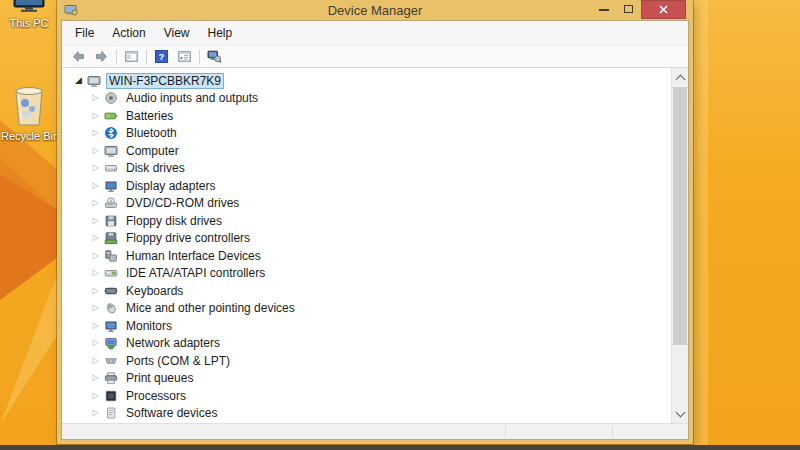 This screenshot has height=450, width=800. I want to click on tree-item: ▷Disk drives, so click(366, 169).